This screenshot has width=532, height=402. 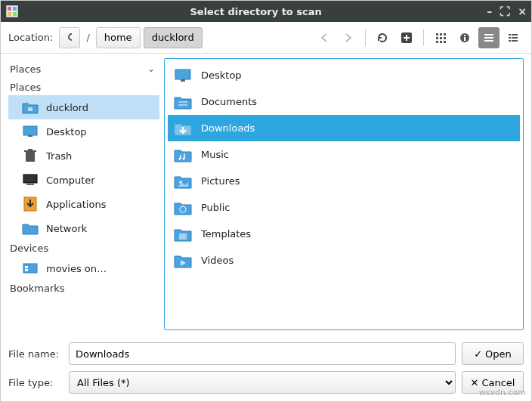 What do you see at coordinates (30, 268) in the screenshot?
I see `disk-icon` at bounding box center [30, 268].